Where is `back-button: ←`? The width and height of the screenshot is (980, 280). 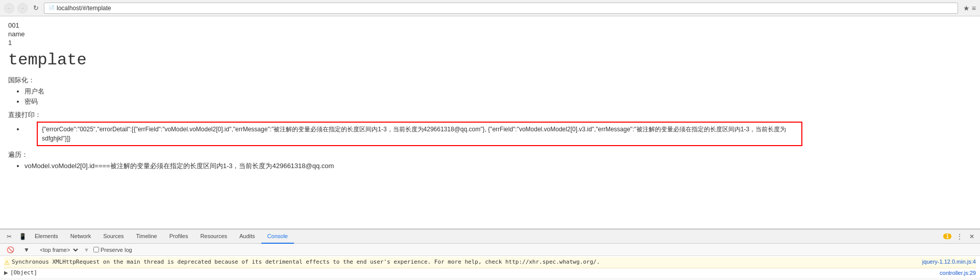 back-button: ← is located at coordinates (9, 8).